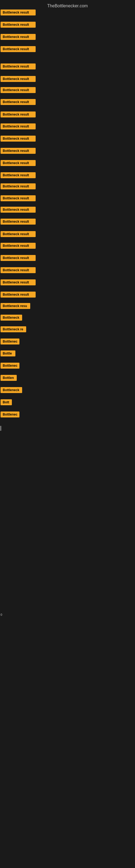  What do you see at coordinates (18, 210) in the screenshot?
I see `bottleneck-item-17: Bottleneck result` at bounding box center [18, 210].